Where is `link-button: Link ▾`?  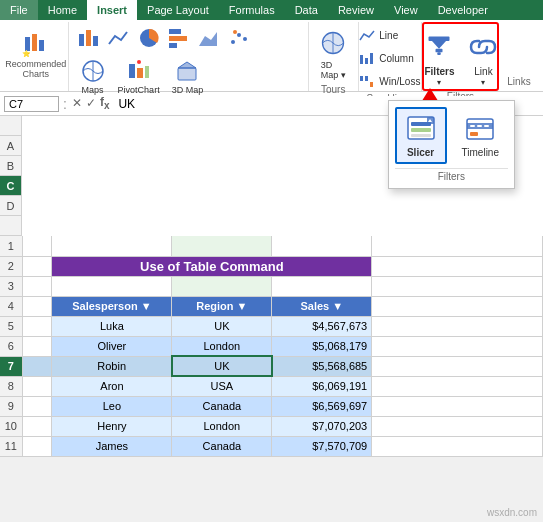
link-button: Link ▾ is located at coordinates (483, 58).